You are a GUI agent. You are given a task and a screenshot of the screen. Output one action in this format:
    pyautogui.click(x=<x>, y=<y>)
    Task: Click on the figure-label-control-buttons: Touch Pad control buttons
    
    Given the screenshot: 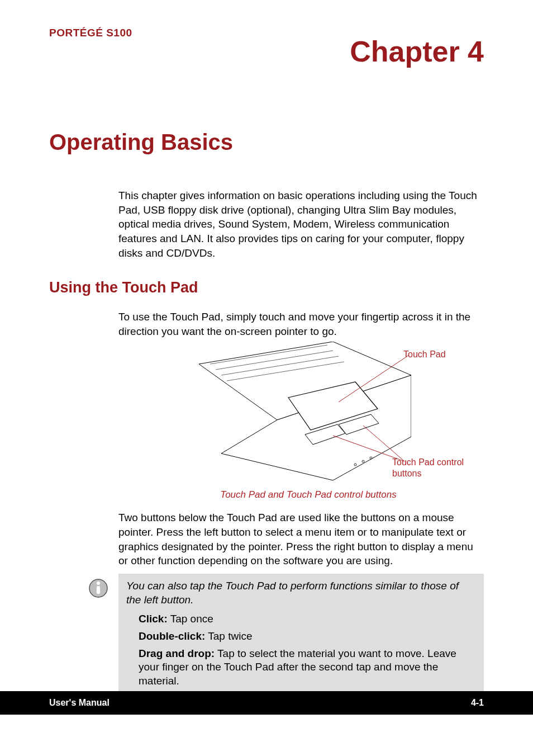 What is the action you would take?
    pyautogui.click(x=442, y=467)
    